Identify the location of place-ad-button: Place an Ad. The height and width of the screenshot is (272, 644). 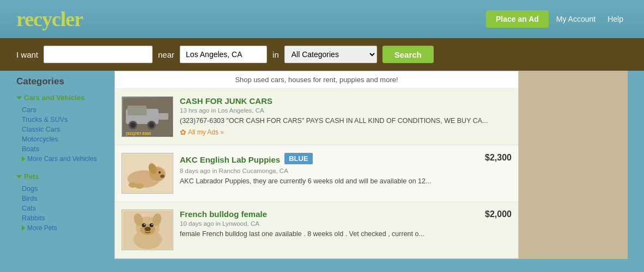
(518, 19).